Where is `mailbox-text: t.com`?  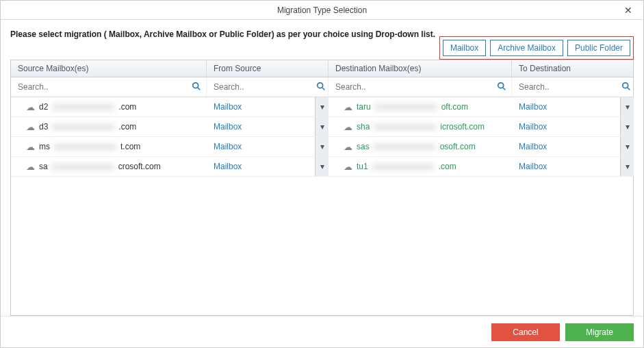 mailbox-text: t.com is located at coordinates (130, 147).